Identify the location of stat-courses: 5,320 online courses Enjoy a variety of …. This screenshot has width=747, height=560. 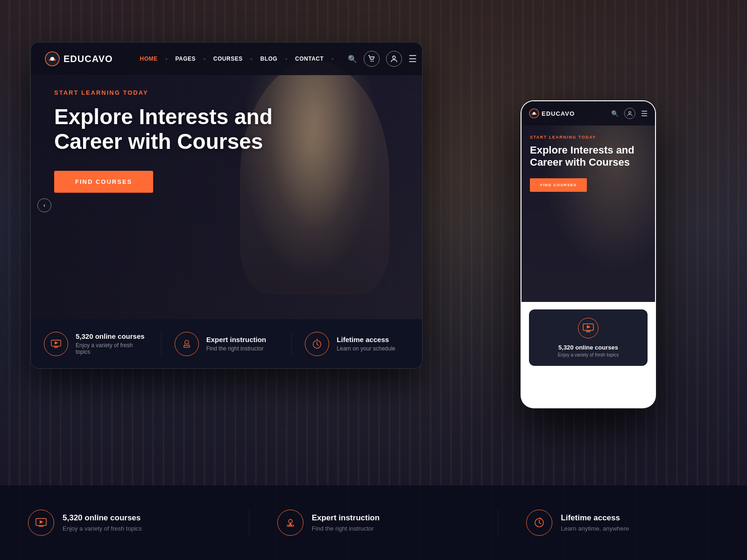
(96, 344).